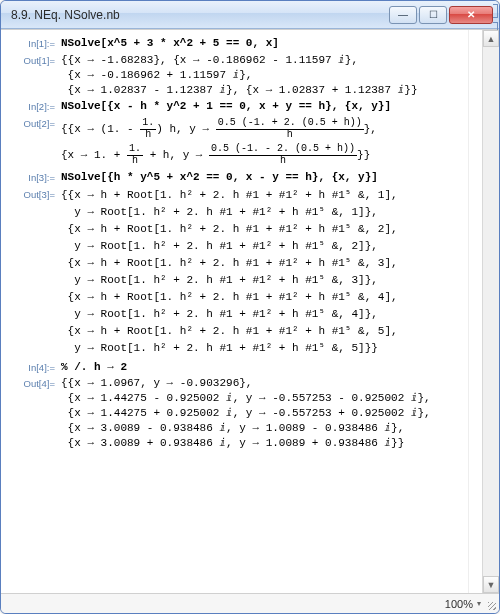 The width and height of the screenshot is (500, 614). What do you see at coordinates (496, 11) in the screenshot?
I see `cell-bracket` at bounding box center [496, 11].